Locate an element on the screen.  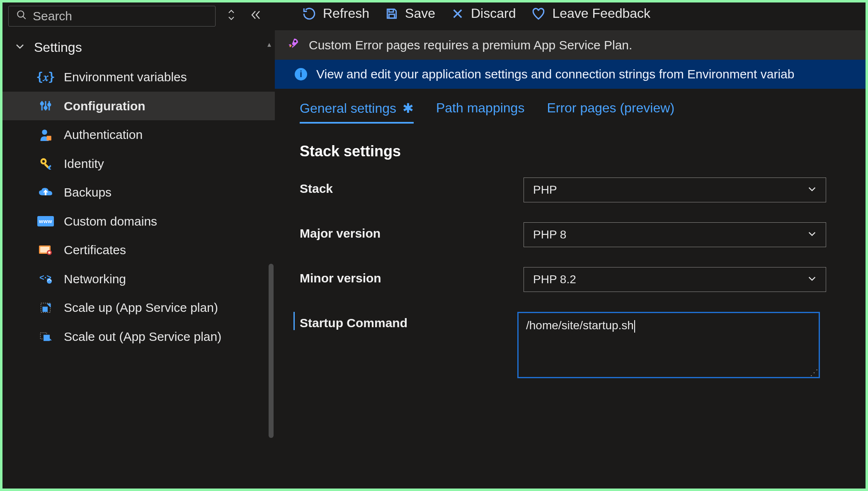
stack-select: PHP is located at coordinates (675, 190).